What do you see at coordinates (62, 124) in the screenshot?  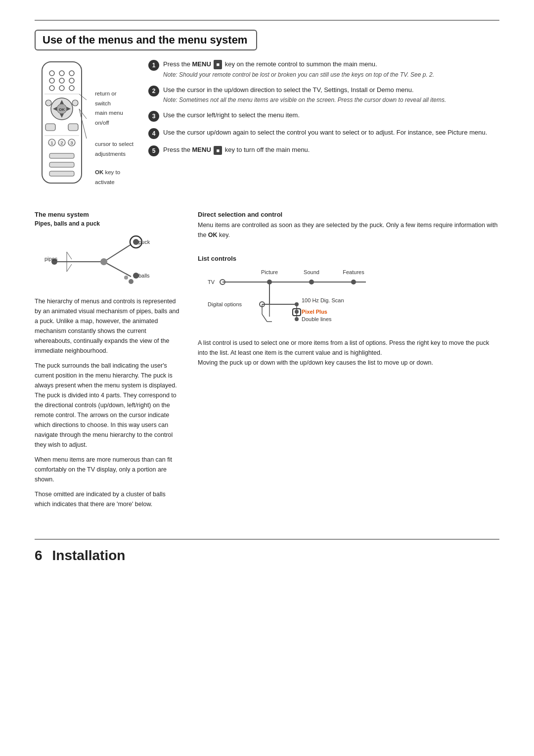 I see `remote-illustration: OK 1 2 3` at bounding box center [62, 124].